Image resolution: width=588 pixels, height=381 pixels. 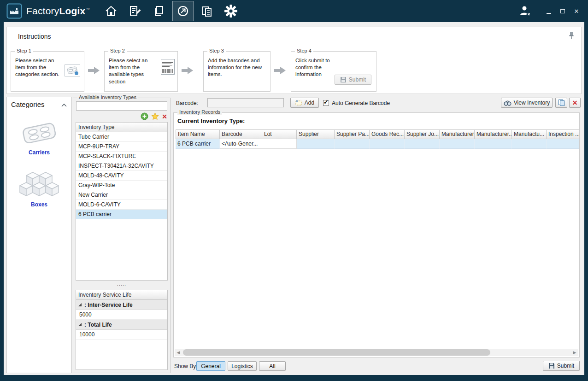 I want to click on column-header-inspection: Inspection ..., so click(x=563, y=135).